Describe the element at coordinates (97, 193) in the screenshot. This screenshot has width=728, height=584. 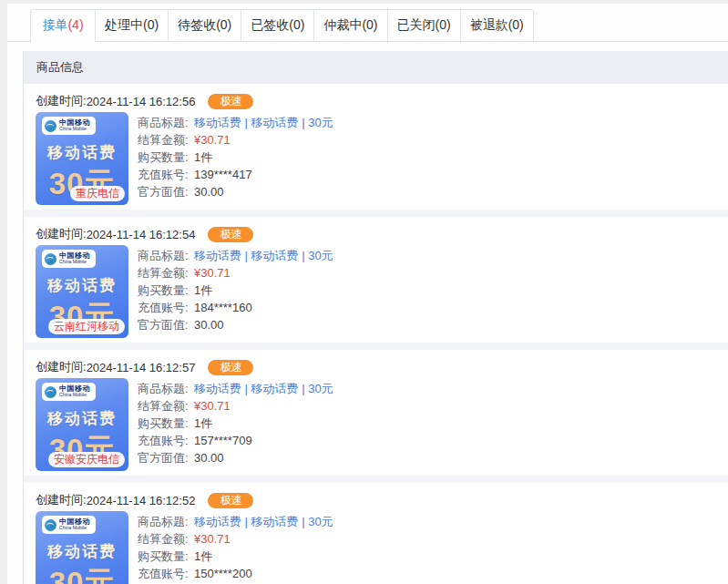
I see `region-tag-badge: 重庆电信` at that location.